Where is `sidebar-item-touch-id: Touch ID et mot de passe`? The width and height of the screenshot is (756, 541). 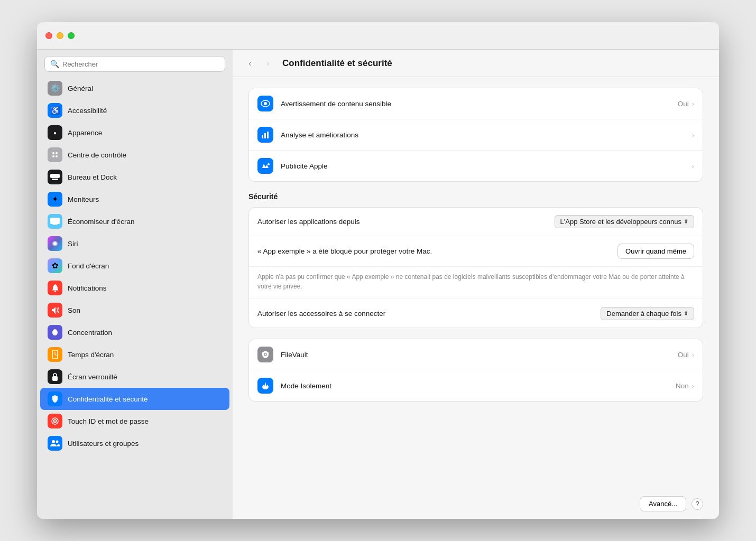 sidebar-item-touch-id: Touch ID et mot de passe is located at coordinates (135, 421).